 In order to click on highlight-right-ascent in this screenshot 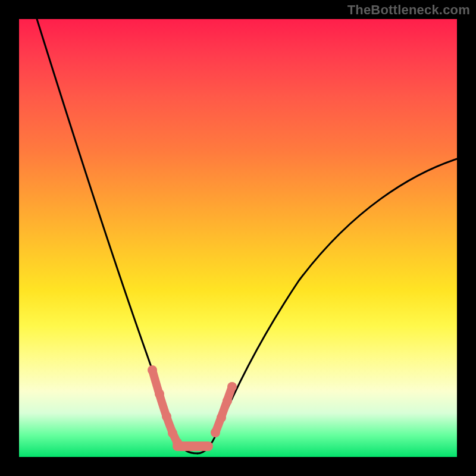, I will do `click(224, 409)`.